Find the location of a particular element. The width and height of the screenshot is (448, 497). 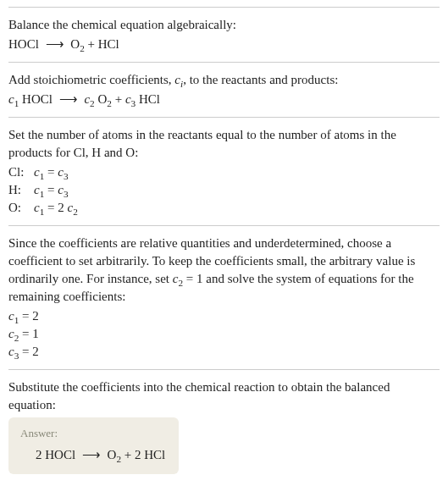

atom-equations-list: Cl: c1 = c3 H: c1 = c3 O: c1 = 2 c2 is located at coordinates (224, 190).